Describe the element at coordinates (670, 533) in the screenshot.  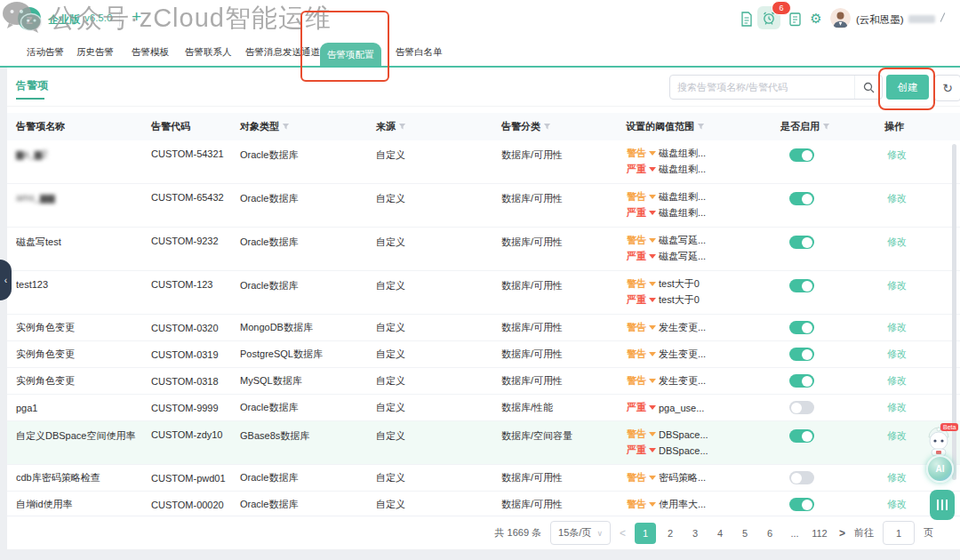
I see `page-button-2: 2` at that location.